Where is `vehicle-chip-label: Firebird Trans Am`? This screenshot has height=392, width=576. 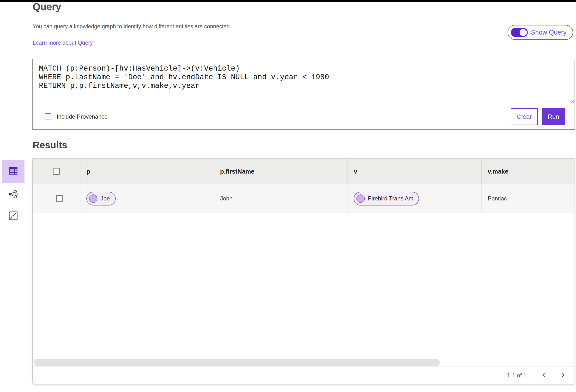 vehicle-chip-label: Firebird Trans Am is located at coordinates (391, 198).